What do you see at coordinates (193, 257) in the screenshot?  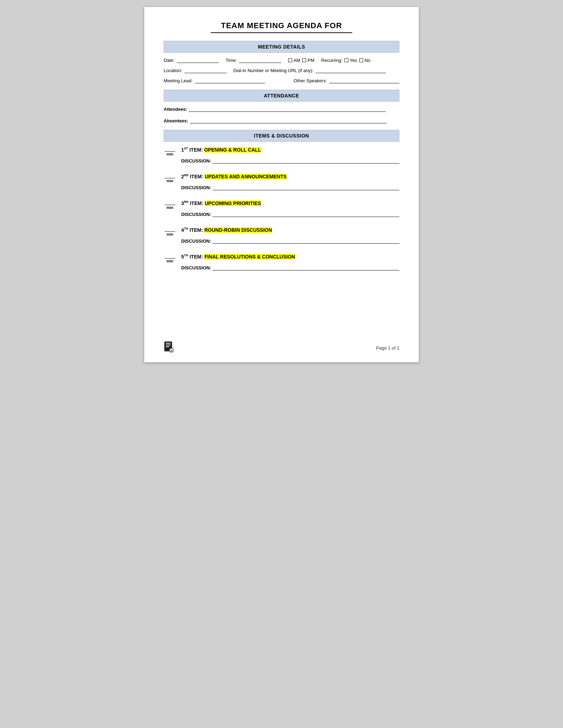 I see `item-5-number: 5TH ITEM:` at bounding box center [193, 257].